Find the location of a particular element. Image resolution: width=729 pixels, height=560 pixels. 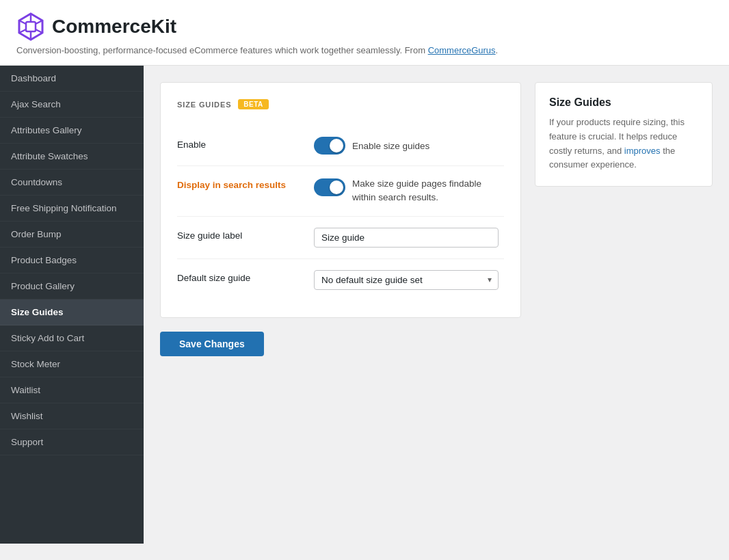

sidebar-item-product-badges: Product Badges is located at coordinates (72, 261).